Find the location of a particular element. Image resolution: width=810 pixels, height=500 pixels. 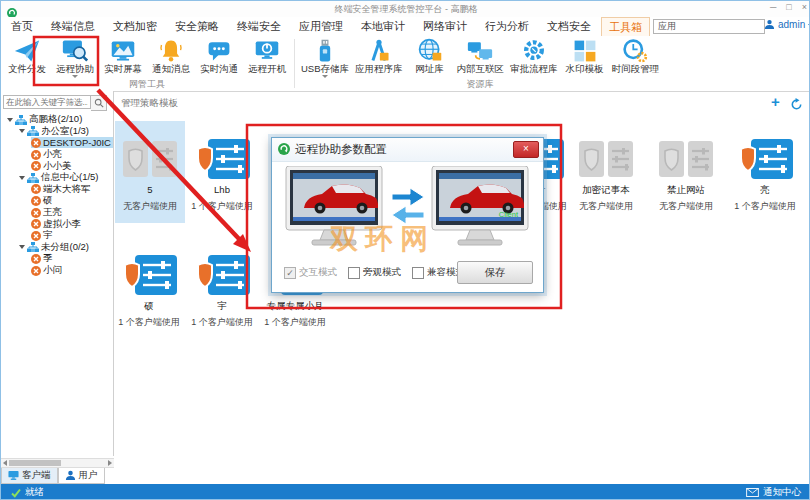

menu-item-2: 文档加密 is located at coordinates (135, 27).